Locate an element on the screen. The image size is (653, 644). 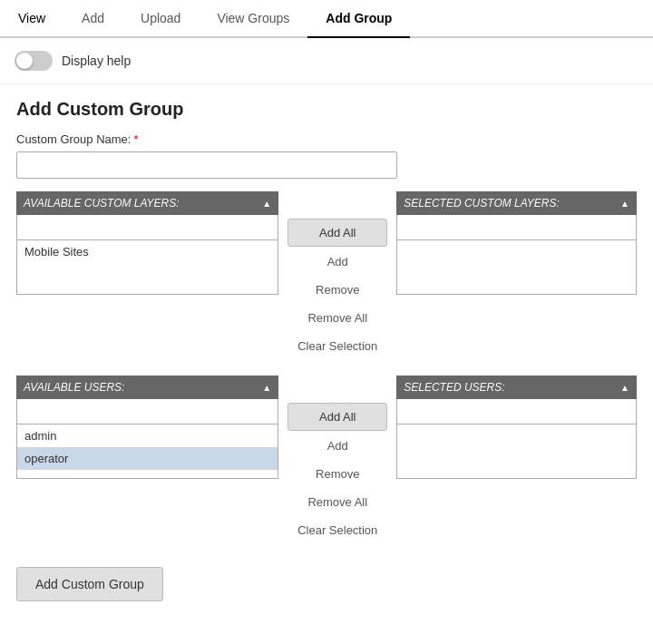
selected-users-arrow: ▲ is located at coordinates (625, 388).